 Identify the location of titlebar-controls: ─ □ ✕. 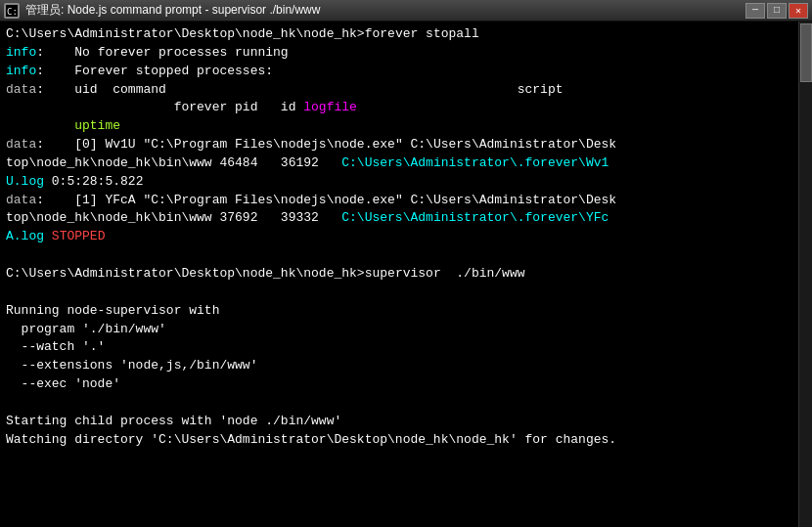
(777, 11).